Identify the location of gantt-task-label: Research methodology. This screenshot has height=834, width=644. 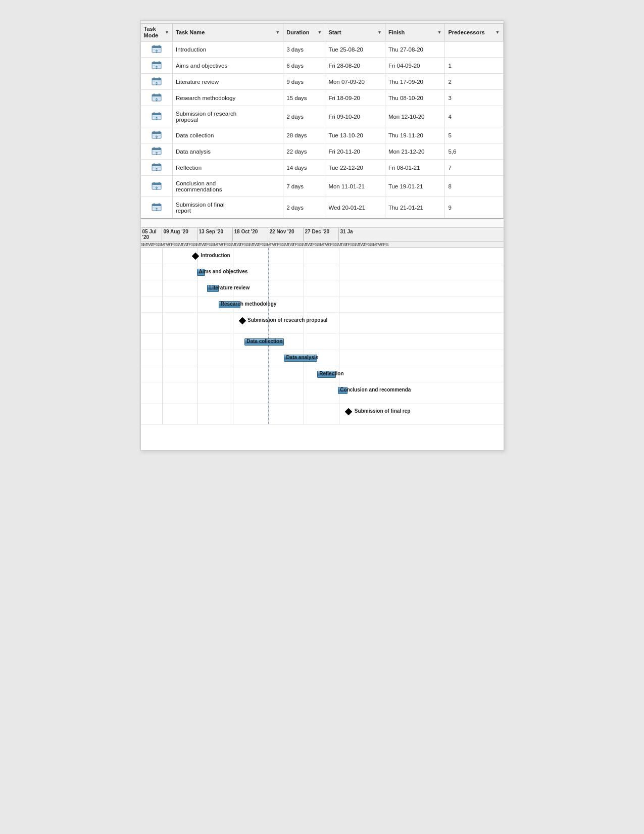
(249, 304).